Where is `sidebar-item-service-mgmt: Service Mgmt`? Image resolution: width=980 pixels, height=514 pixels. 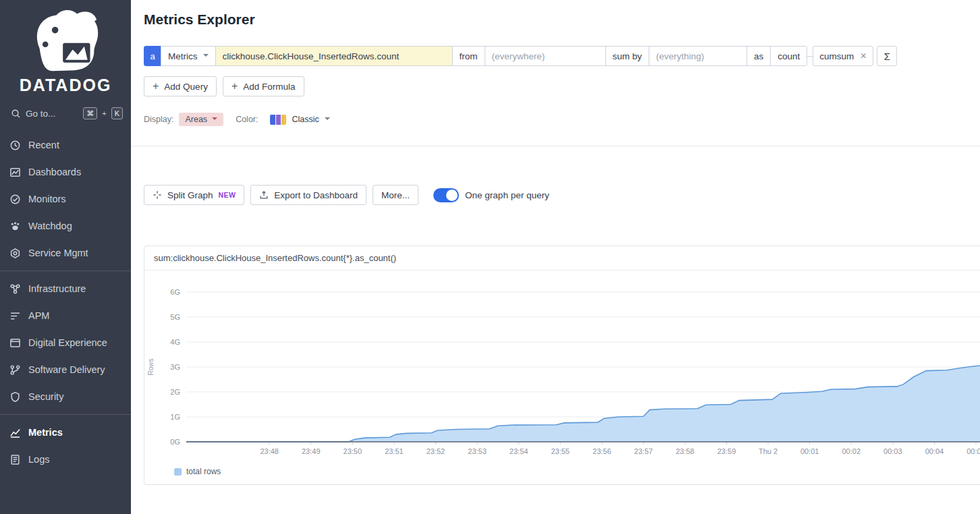 sidebar-item-service-mgmt: Service Mgmt is located at coordinates (65, 253).